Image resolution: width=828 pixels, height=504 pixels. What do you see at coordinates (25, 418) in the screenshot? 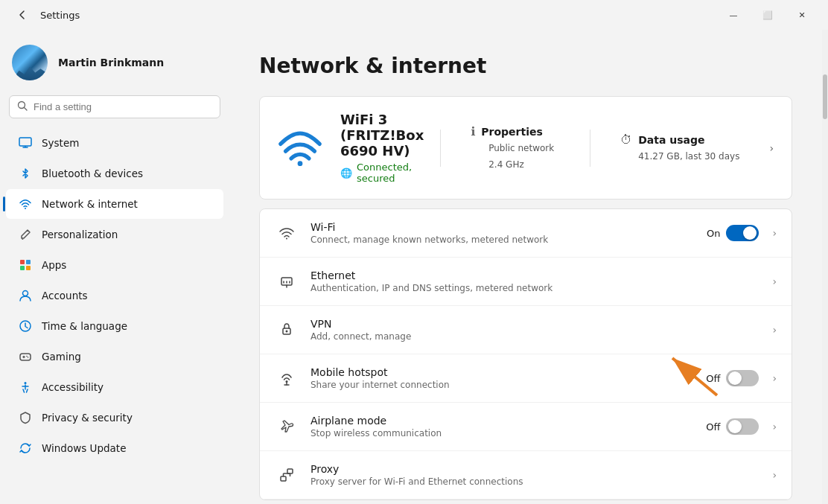
I see `shield-icon` at bounding box center [25, 418].